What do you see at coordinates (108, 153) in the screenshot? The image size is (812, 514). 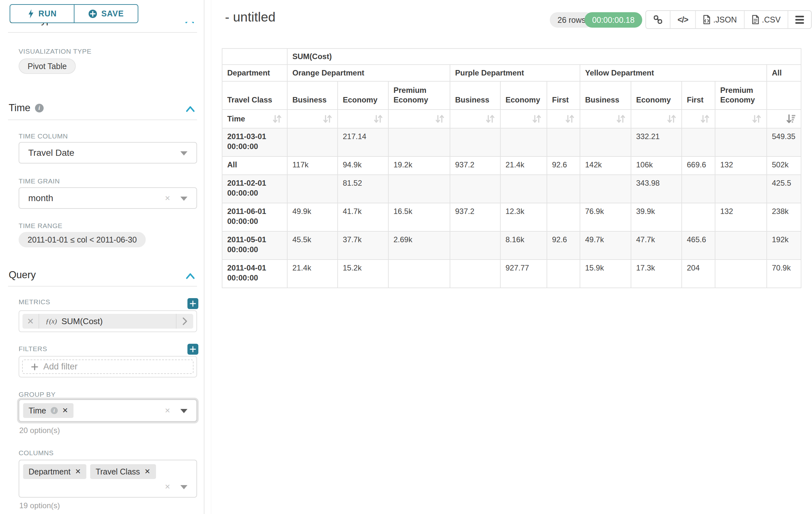 I see `time-column-select: Travel Date` at bounding box center [108, 153].